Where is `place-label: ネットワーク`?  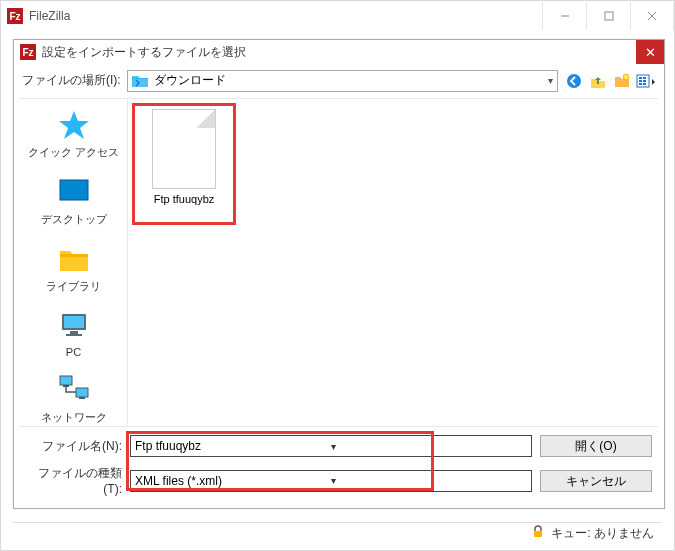
place-label: ネットワーク is located at coordinates (74, 418).